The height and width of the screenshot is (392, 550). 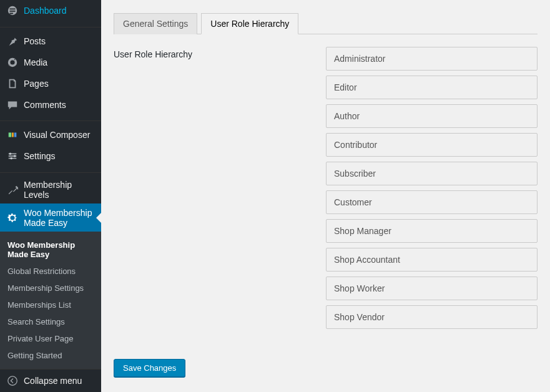 What do you see at coordinates (45, 105) in the screenshot?
I see `sidebar-item-label: Comments` at bounding box center [45, 105].